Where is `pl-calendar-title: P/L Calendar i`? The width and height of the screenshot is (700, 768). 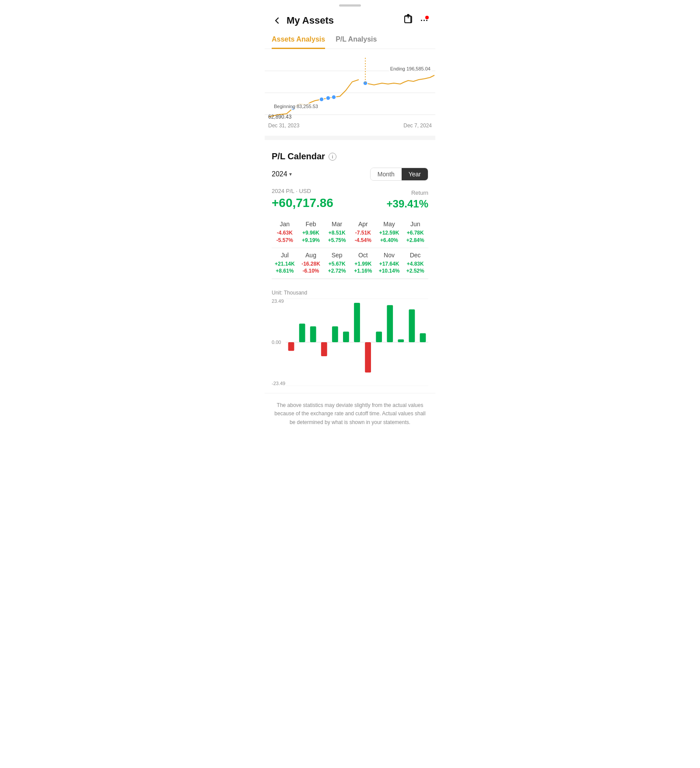 pl-calendar-title: P/L Calendar i is located at coordinates (350, 157).